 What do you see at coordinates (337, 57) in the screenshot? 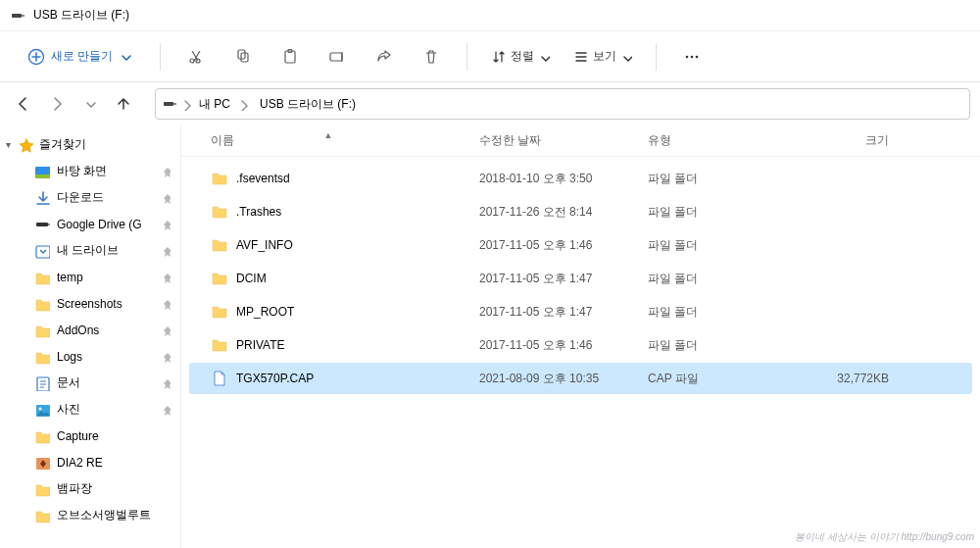
I see `rename-button` at bounding box center [337, 57].